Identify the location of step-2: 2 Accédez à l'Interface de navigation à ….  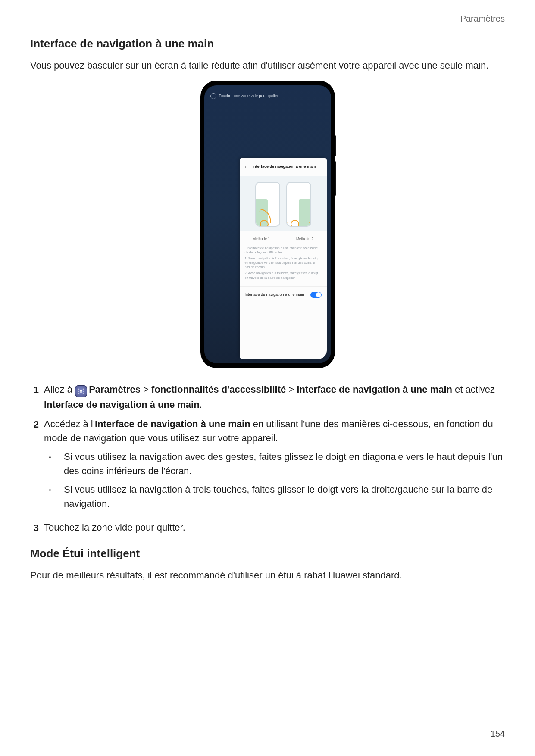
(267, 466).